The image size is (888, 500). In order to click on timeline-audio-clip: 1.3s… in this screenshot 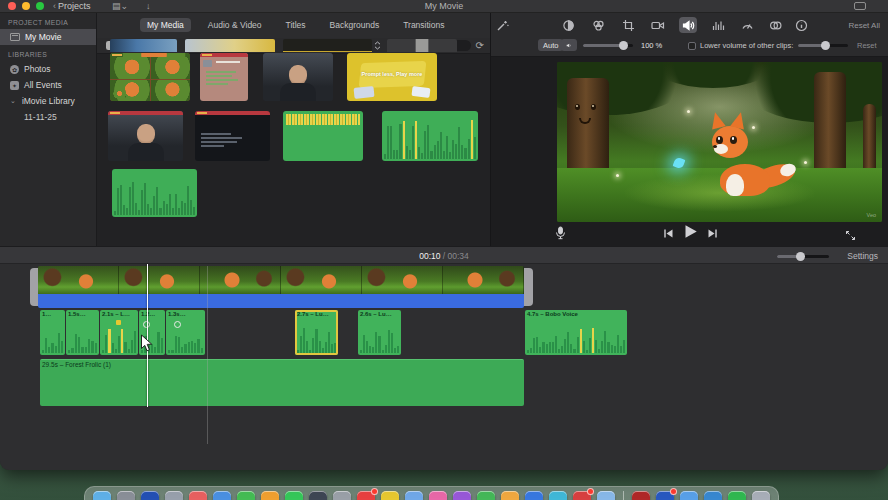, I will do `click(186, 332)`.